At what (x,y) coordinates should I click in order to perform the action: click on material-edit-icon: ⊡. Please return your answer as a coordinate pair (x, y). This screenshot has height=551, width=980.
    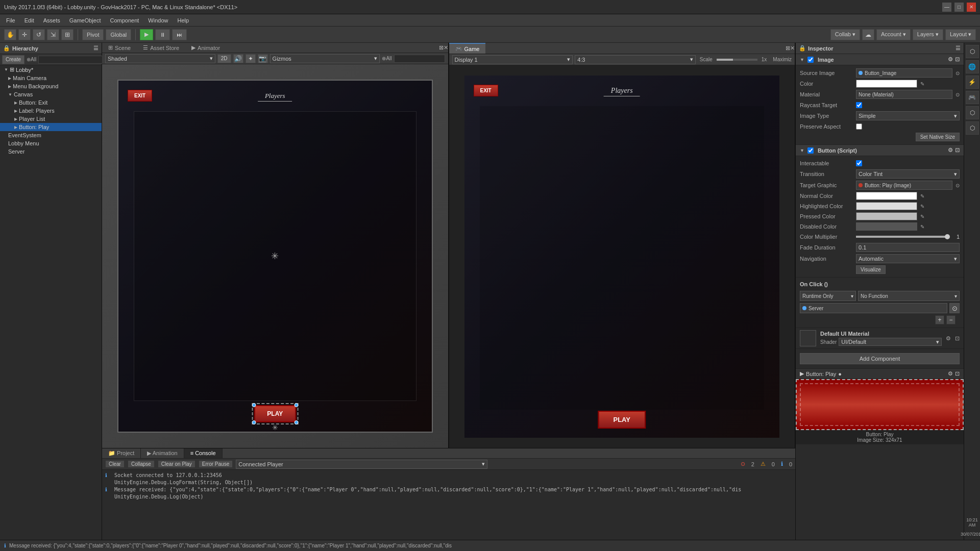
    Looking at the image, I should click on (958, 339).